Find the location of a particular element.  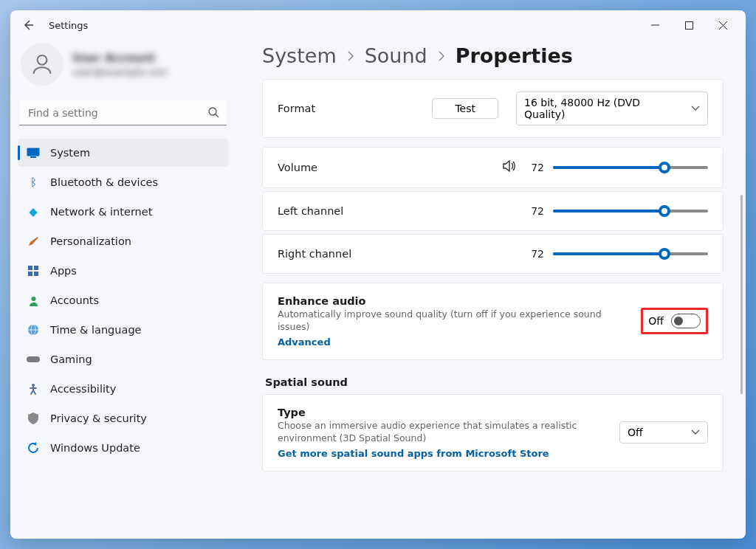

sidebar-item-apps: Apps is located at coordinates (123, 271).